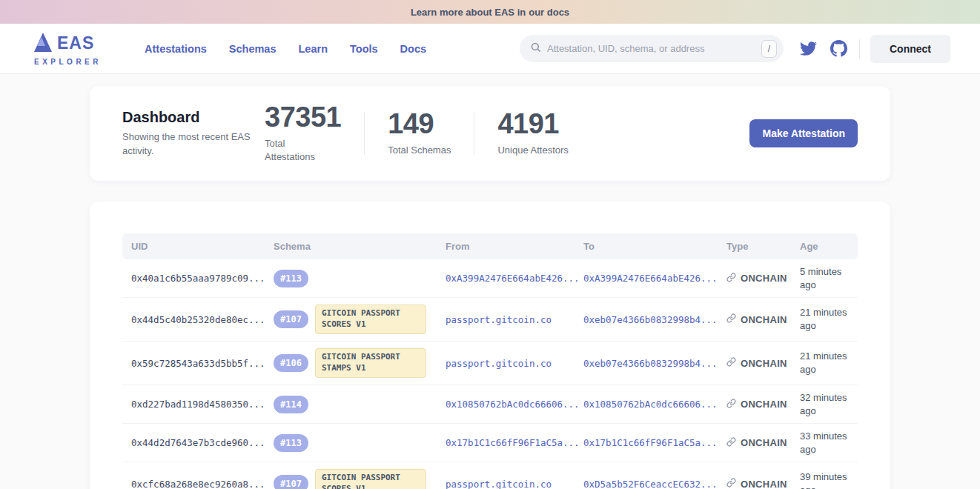  What do you see at coordinates (490, 320) in the screenshot?
I see `table-row: 0x44d5c40b25320de80ec... #107 GITCOIN PA…` at bounding box center [490, 320].